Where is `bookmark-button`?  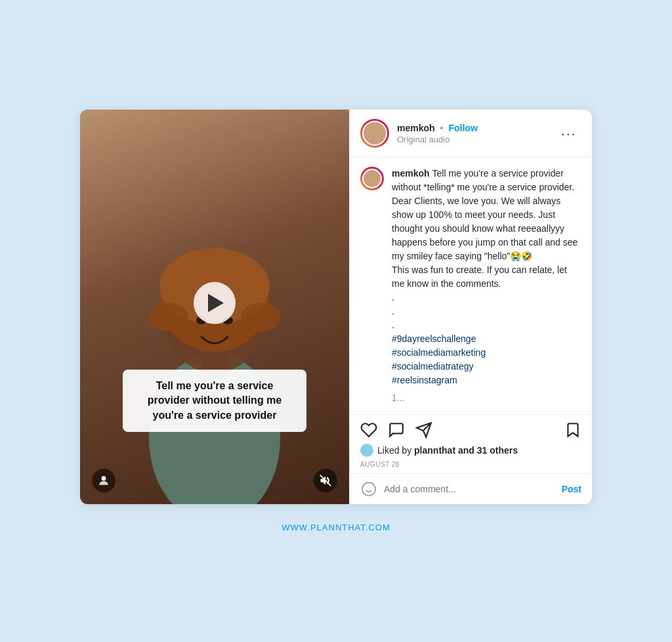 bookmark-button is located at coordinates (573, 430).